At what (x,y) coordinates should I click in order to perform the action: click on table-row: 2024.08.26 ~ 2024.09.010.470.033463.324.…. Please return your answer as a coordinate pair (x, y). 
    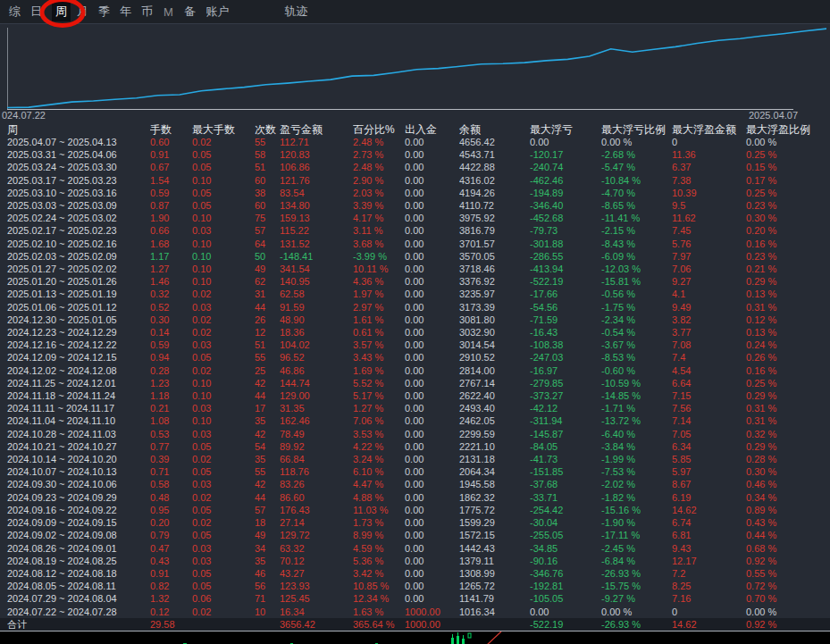
    Looking at the image, I should click on (415, 548).